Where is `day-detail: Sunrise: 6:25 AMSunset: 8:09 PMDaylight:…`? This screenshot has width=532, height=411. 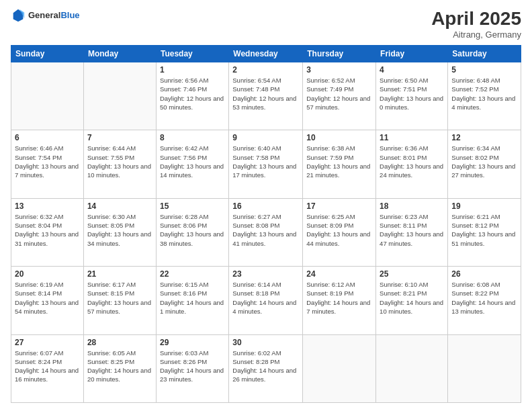 day-detail: Sunrise: 6:25 AMSunset: 8:09 PMDaylight:… is located at coordinates (339, 230).